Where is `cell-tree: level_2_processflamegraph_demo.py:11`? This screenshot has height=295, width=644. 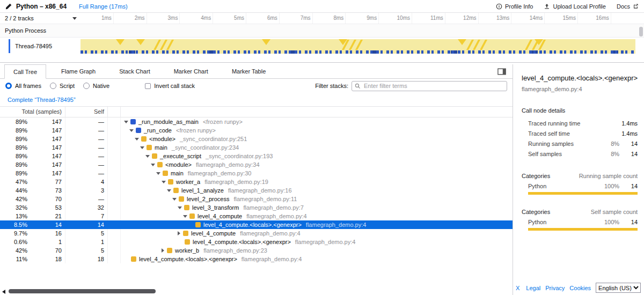 cell-tree: level_2_processflamegraph_demo.py:11 is located at coordinates (317, 199).